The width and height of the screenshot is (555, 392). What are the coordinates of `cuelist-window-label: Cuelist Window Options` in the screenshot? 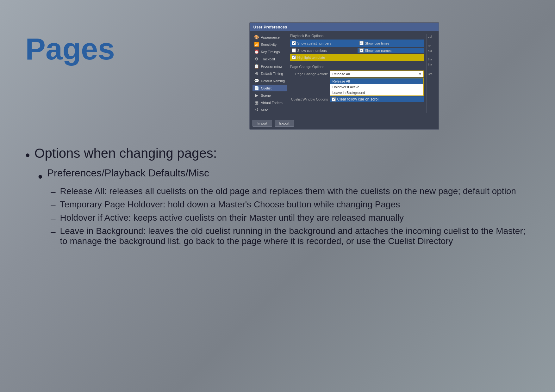 It's located at (309, 99).